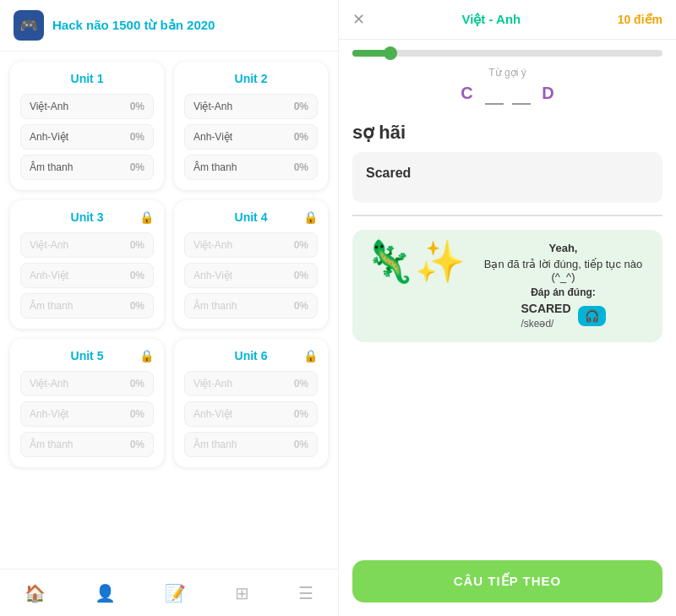  What do you see at coordinates (548, 95) in the screenshot?
I see `hint-letter-3: D` at bounding box center [548, 95].